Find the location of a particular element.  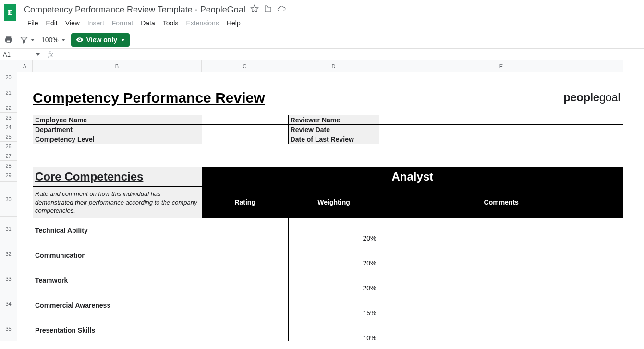

table-row: Competency Level Date of Last Review is located at coordinates (328, 139).